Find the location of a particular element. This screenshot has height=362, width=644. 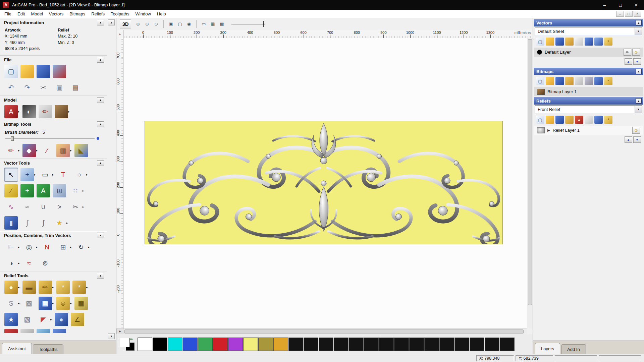

vector-layer-row: Default Layer ✏ ⊙ is located at coordinates (588, 52).